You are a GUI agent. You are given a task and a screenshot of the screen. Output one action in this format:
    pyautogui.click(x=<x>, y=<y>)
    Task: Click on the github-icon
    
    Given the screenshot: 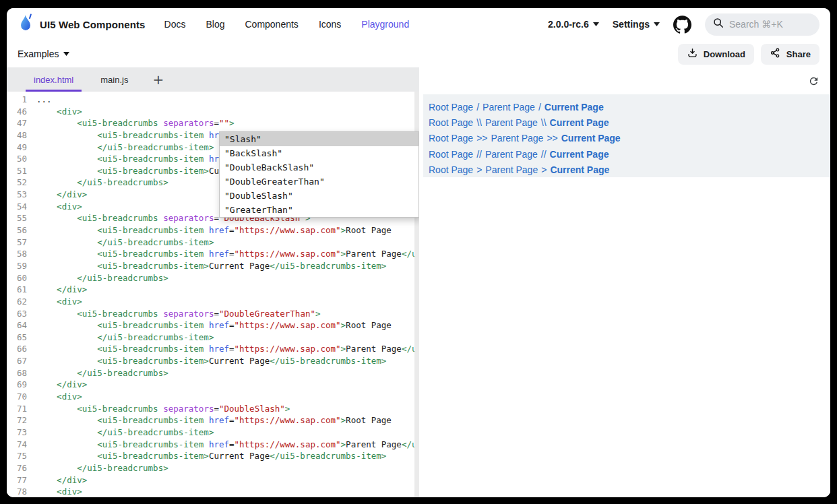 What is the action you would take?
    pyautogui.click(x=682, y=24)
    